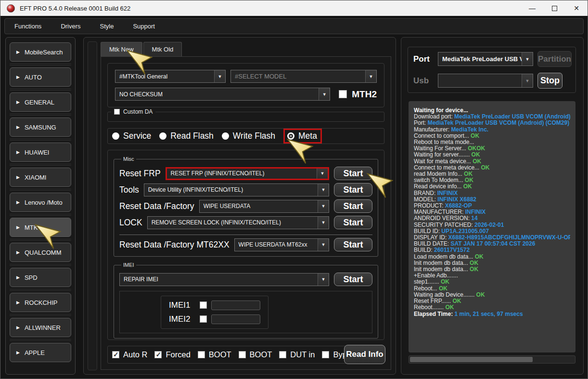 The image size is (588, 379). I want to click on sidebar-item-samsung: ▶SAMSUNG, so click(40, 127).